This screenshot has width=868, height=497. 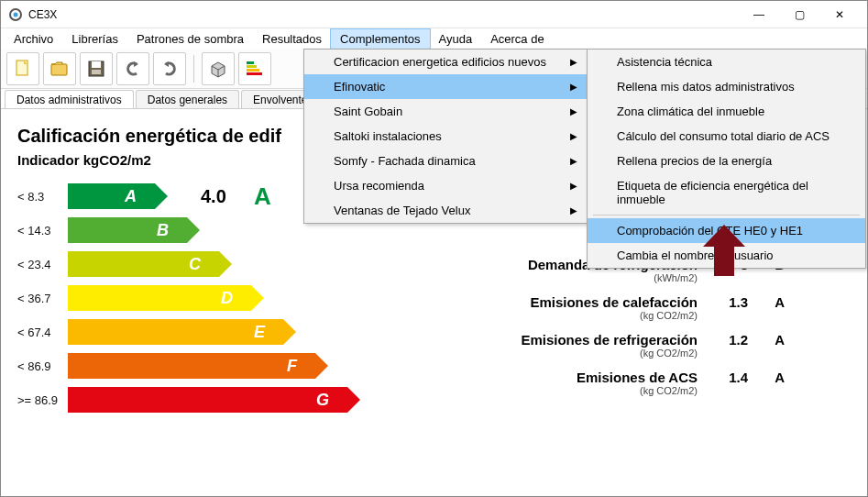 What do you see at coordinates (665, 62) in the screenshot?
I see `dropdown-item-label: Asistencia técnica` at bounding box center [665, 62].